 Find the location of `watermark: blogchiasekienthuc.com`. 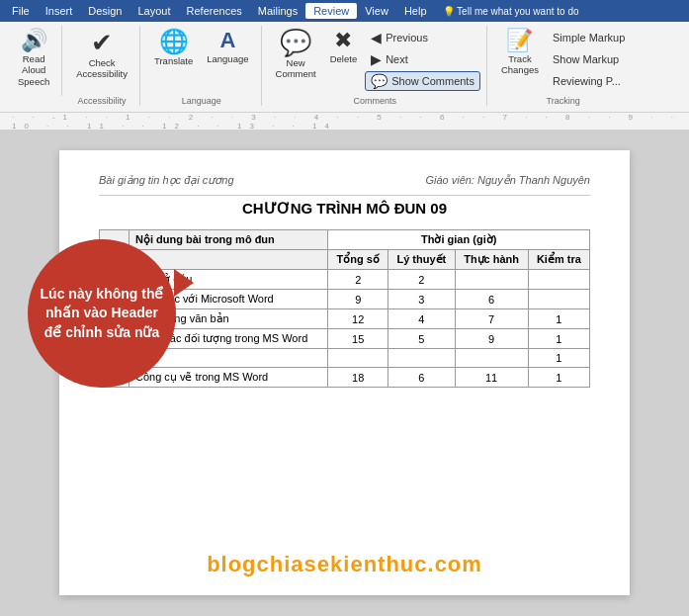

watermark: blogchiasekienthuc.com is located at coordinates (344, 565).